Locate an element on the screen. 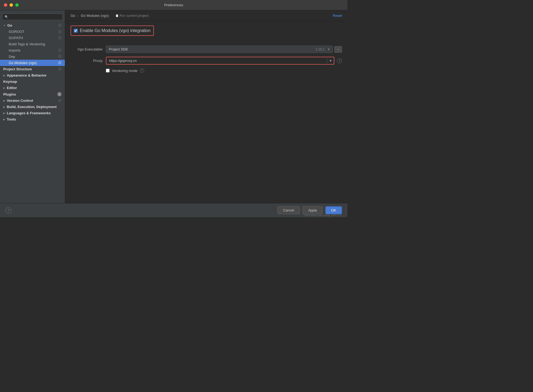 The width and height of the screenshot is (533, 392). window-title: Preferences is located at coordinates (174, 5).